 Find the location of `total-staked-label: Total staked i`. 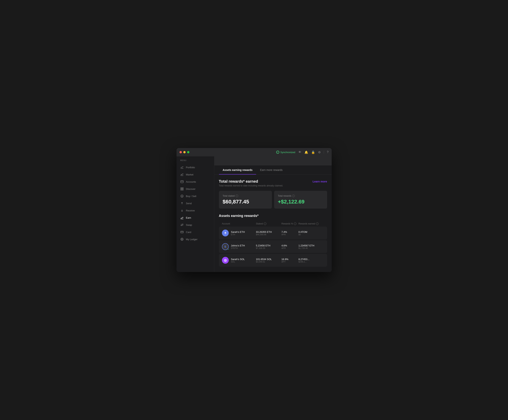

total-staked-label: Total staked i is located at coordinates (245, 196).